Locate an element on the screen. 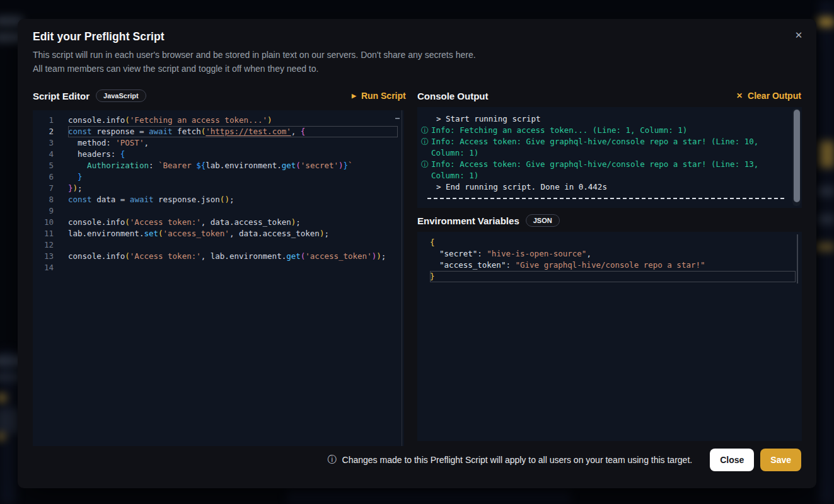 Image resolution: width=834 pixels, height=504 pixels. modal-description: This script will run in each user's brow… is located at coordinates (255, 62).